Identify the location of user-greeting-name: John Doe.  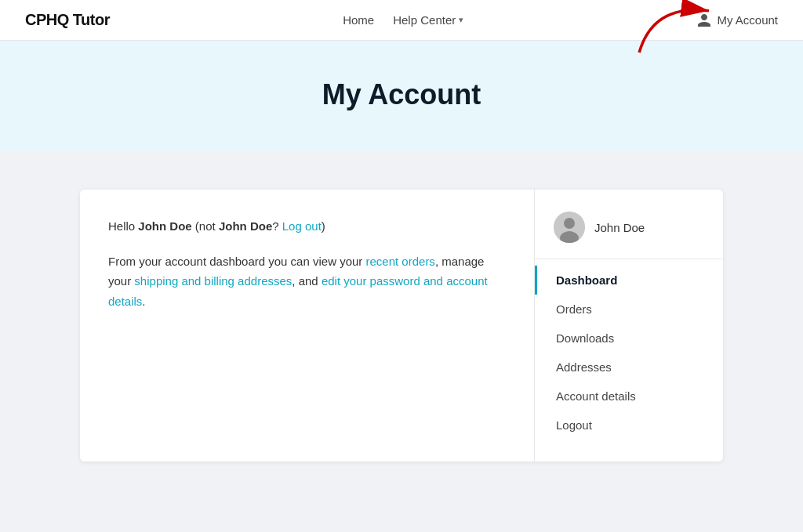
(165, 226).